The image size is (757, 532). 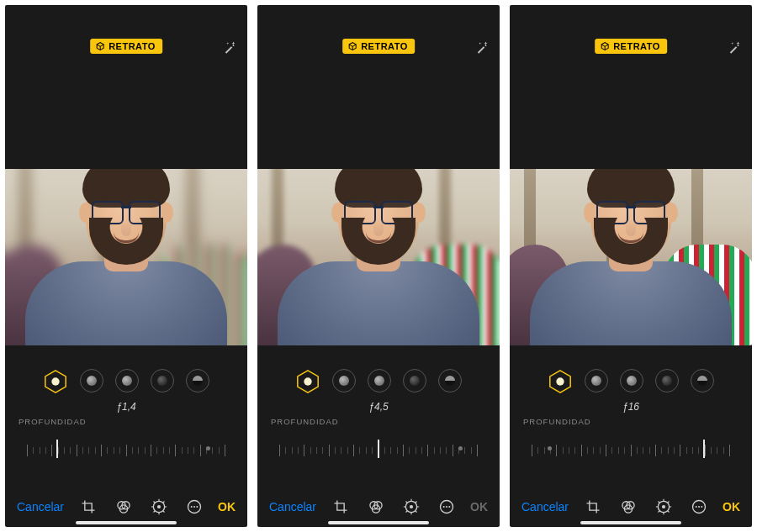 What do you see at coordinates (631, 450) in the screenshot?
I see `slider-ticks` at bounding box center [631, 450].